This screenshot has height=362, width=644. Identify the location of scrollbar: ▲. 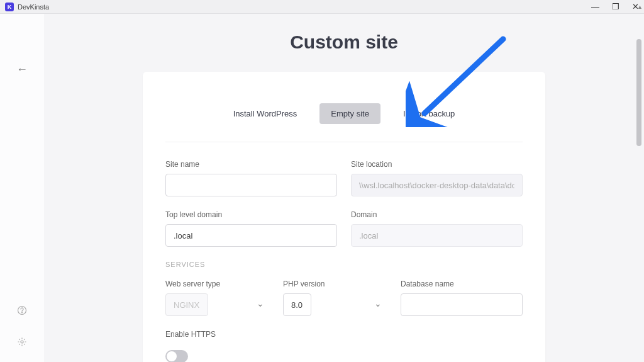
(639, 186).